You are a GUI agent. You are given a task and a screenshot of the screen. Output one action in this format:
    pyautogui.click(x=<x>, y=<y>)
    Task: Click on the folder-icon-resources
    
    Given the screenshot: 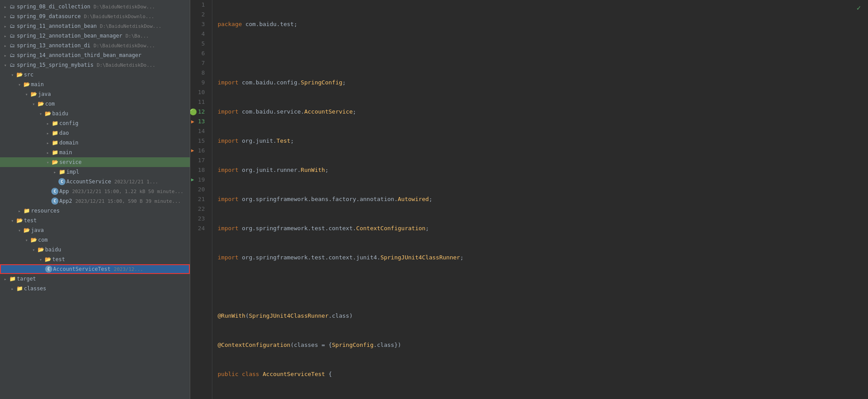 What is the action you would take?
    pyautogui.click(x=27, y=211)
    